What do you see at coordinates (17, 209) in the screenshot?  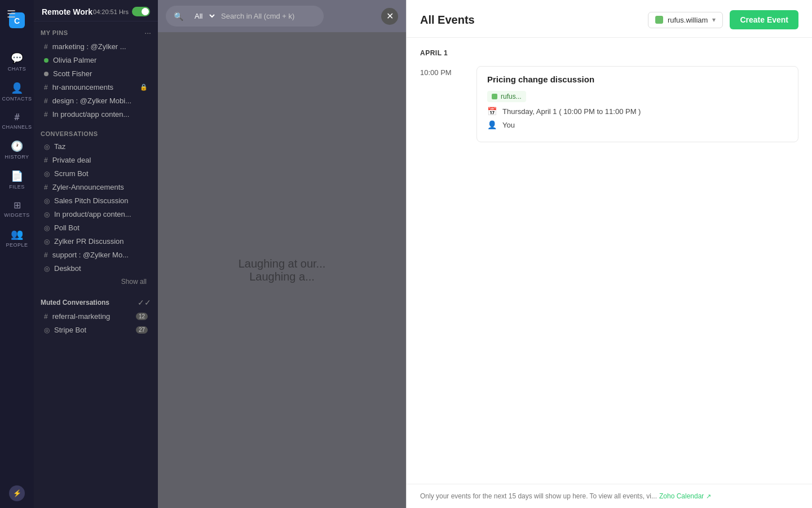 I see `sidebar-item-widgets: ⊞ WIDGETS` at bounding box center [17, 209].